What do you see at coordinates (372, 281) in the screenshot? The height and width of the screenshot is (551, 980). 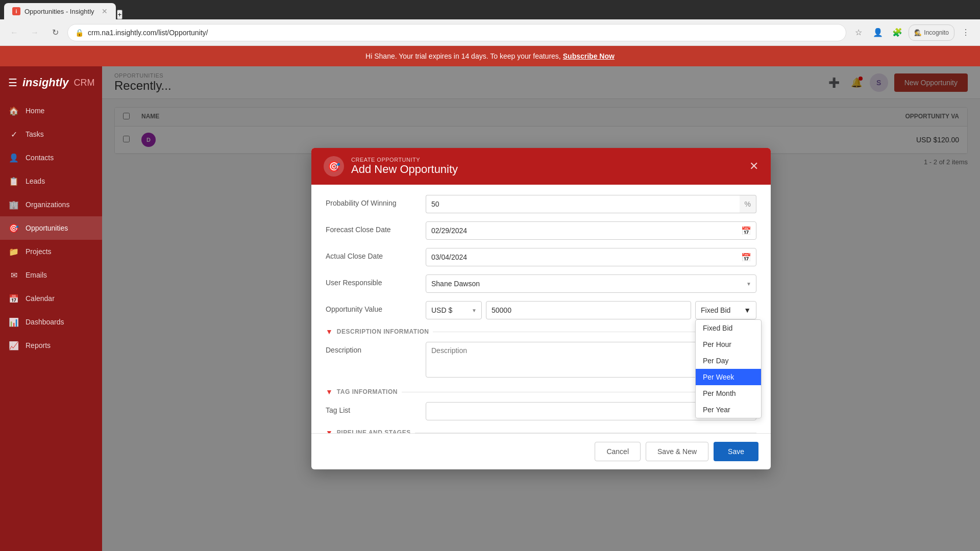 I see `user-responsible-label: User Responsible` at bounding box center [372, 281].